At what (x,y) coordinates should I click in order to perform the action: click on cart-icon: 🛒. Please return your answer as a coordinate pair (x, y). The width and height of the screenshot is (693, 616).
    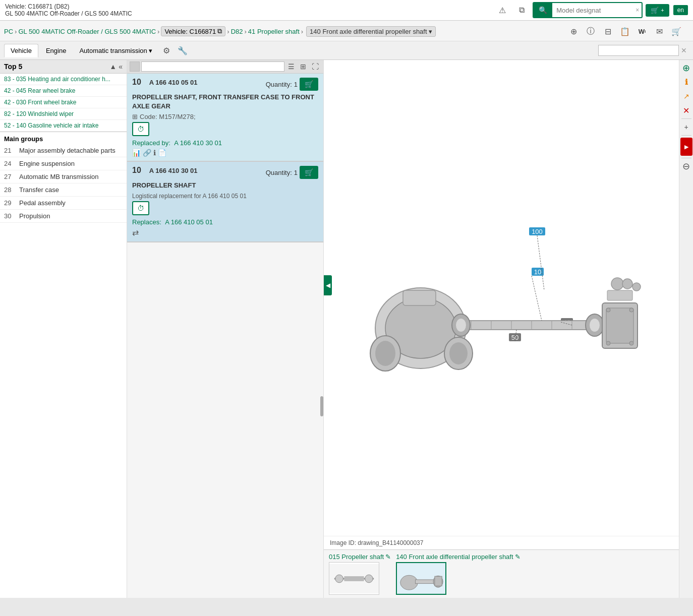
    Looking at the image, I should click on (655, 10).